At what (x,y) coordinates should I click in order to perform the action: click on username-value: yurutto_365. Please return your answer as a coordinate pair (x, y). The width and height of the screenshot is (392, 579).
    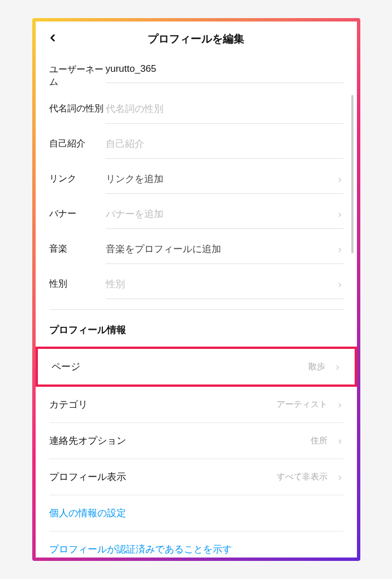
    Looking at the image, I should click on (225, 69).